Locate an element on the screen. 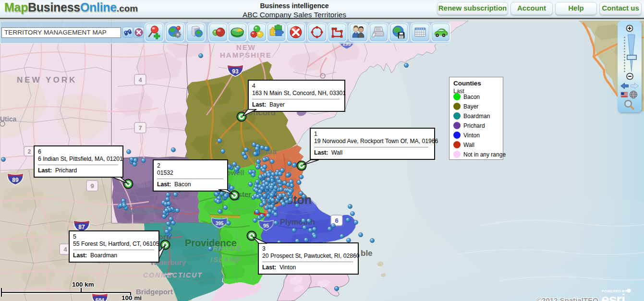  svg-text: RHODE is located at coordinates (228, 248).